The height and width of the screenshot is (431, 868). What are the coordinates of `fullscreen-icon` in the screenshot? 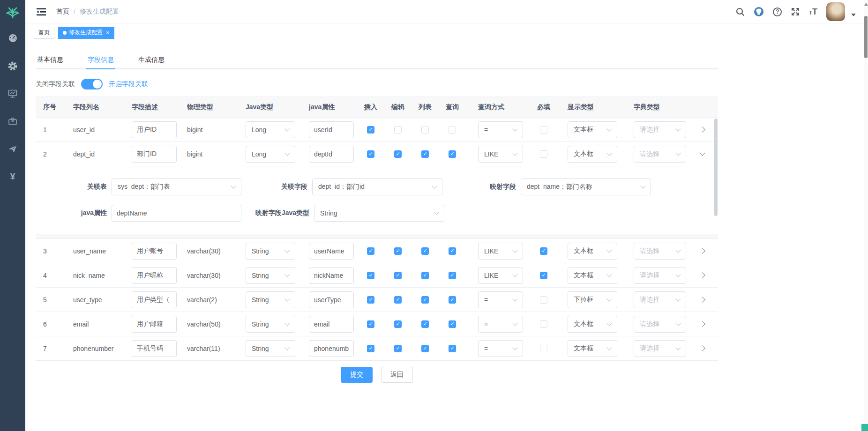 It's located at (795, 12).